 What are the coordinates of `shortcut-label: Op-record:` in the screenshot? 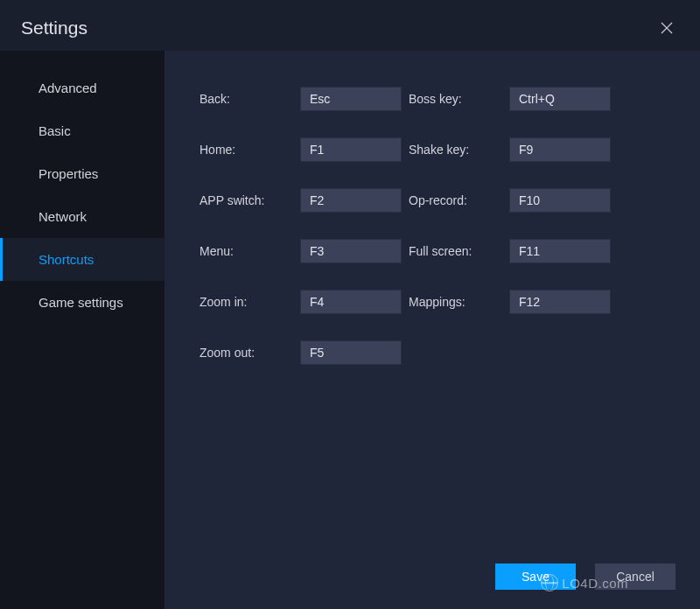 It's located at (458, 200).